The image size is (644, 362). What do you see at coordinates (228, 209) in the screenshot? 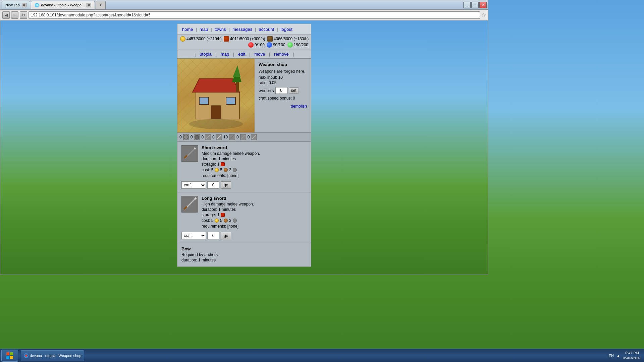
I see `long-sword-duration: duration: 1 minutes` at bounding box center [228, 209].